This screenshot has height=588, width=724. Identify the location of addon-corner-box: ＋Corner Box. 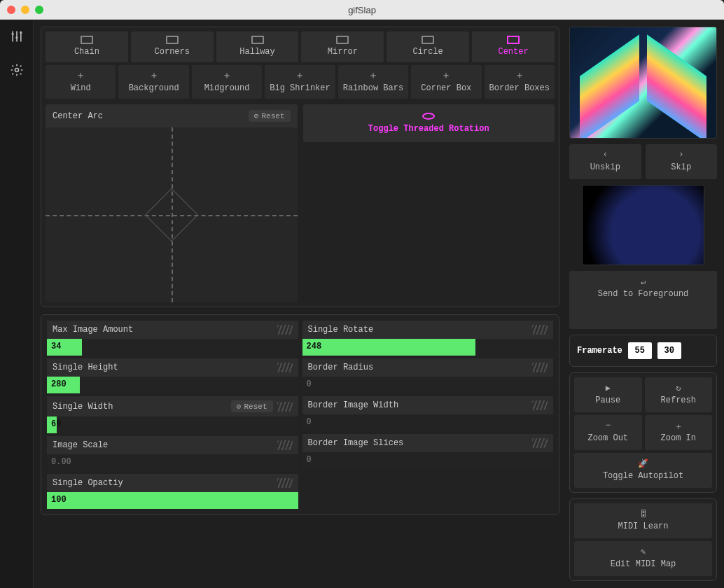
(446, 82).